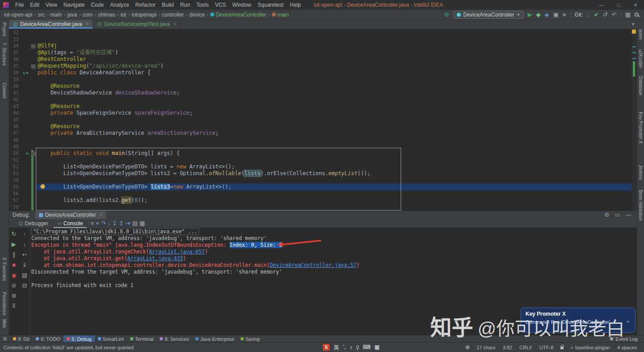 The height and width of the screenshot is (352, 644). I want to click on run-to-cursor-icon: ⇥, so click(128, 223).